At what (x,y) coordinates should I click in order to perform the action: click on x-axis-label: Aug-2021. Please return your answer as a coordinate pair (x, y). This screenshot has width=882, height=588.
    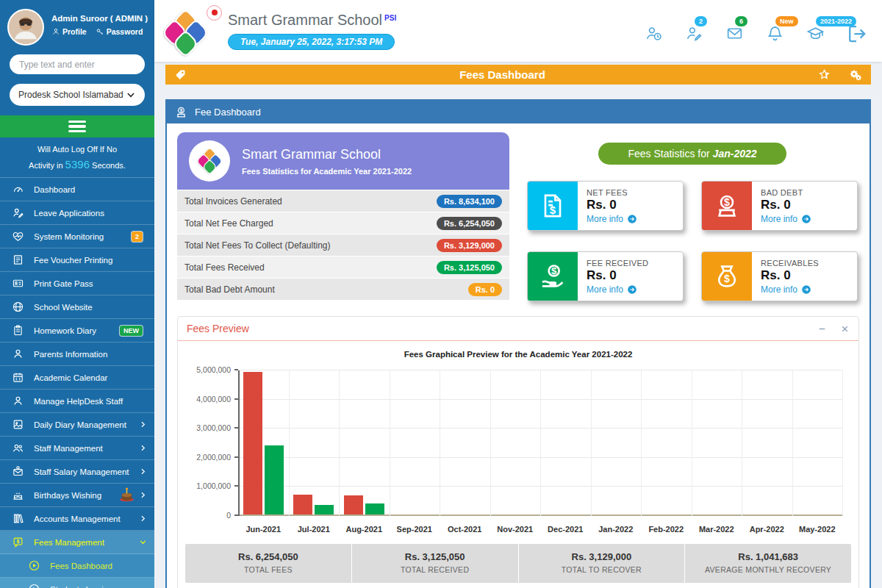
    Looking at the image, I should click on (365, 529).